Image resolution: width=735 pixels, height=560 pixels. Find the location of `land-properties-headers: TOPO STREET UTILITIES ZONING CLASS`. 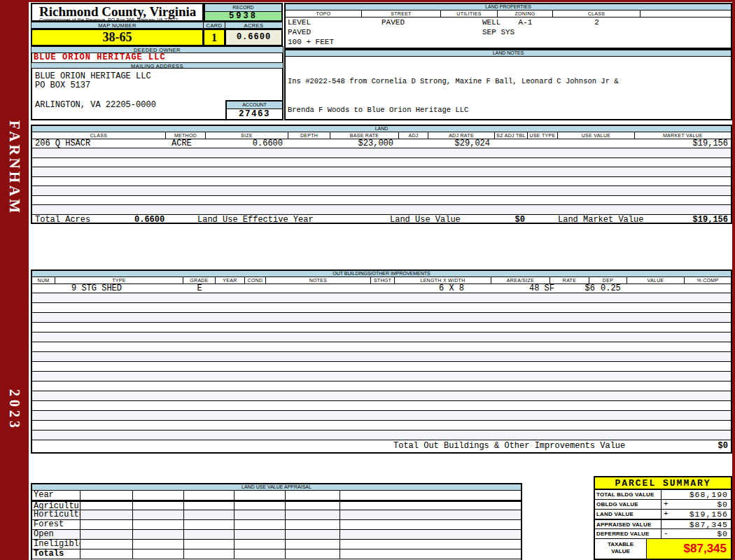

land-properties-headers: TOPO STREET UTILITIES ZONING CLASS is located at coordinates (508, 14).